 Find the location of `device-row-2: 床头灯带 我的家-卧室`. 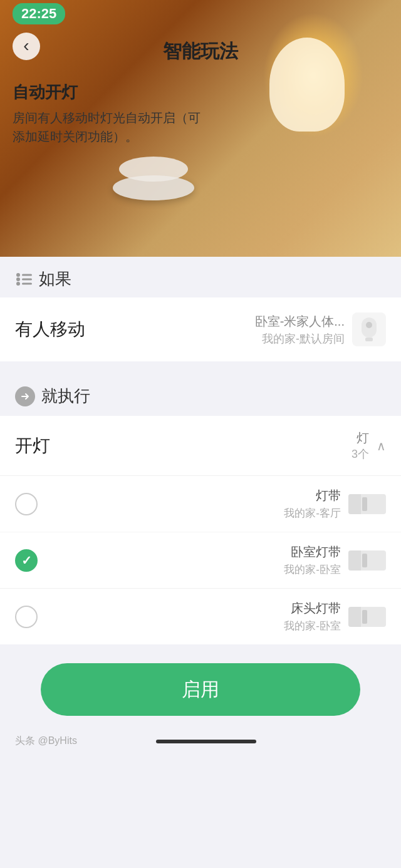

device-row-2: 床头灯带 我的家-卧室 is located at coordinates (200, 616).